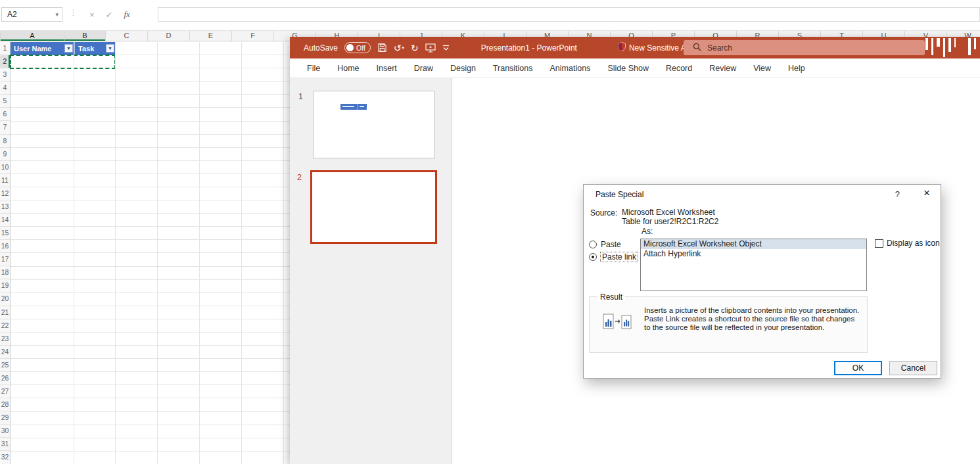  Describe the element at coordinates (5, 444) in the screenshot. I see `row-header-31: 31` at that location.